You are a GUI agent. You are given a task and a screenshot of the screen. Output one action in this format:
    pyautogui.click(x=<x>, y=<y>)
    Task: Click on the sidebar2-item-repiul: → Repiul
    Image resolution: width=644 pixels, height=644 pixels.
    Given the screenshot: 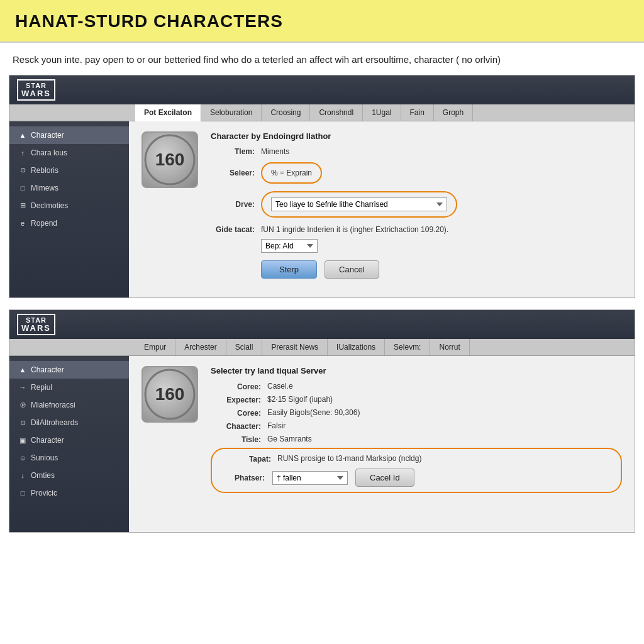 What is the action you would take?
    pyautogui.click(x=69, y=387)
    